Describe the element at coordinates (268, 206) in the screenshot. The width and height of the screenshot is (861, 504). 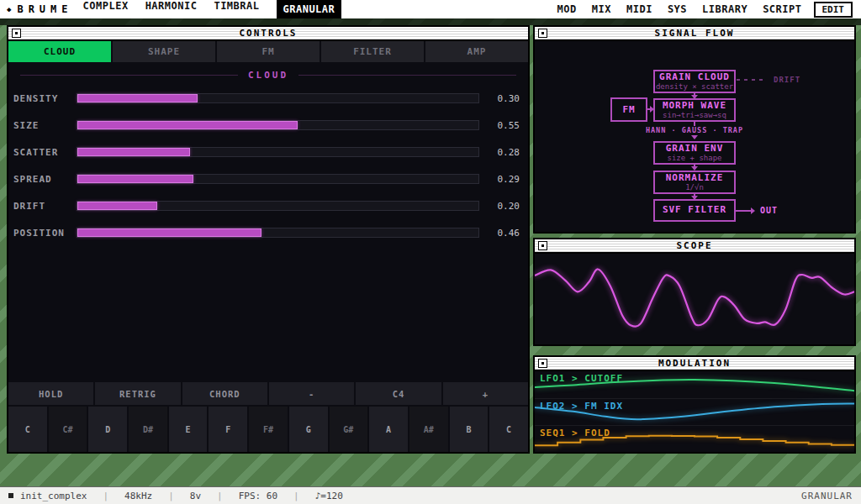
I see `slider-row-drift: DRIFT0.20` at that location.